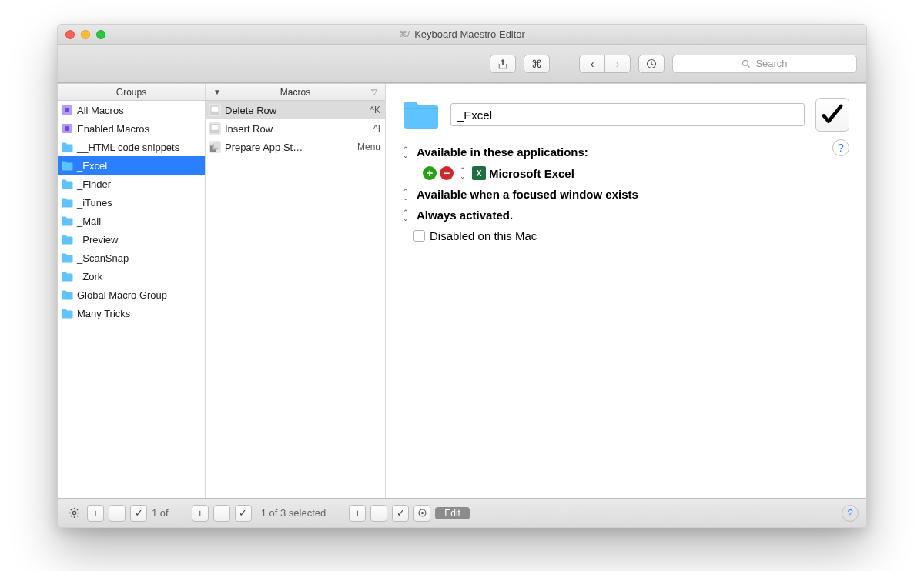  What do you see at coordinates (631, 235) in the screenshot?
I see `disabled-row: Disabled on this Mac` at bounding box center [631, 235].